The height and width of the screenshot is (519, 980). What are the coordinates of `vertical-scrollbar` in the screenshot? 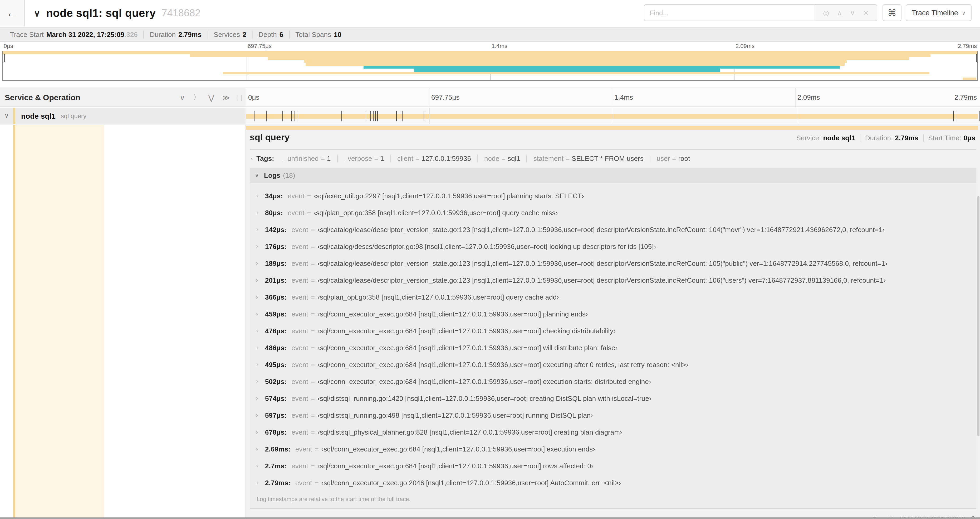 It's located at (978, 316).